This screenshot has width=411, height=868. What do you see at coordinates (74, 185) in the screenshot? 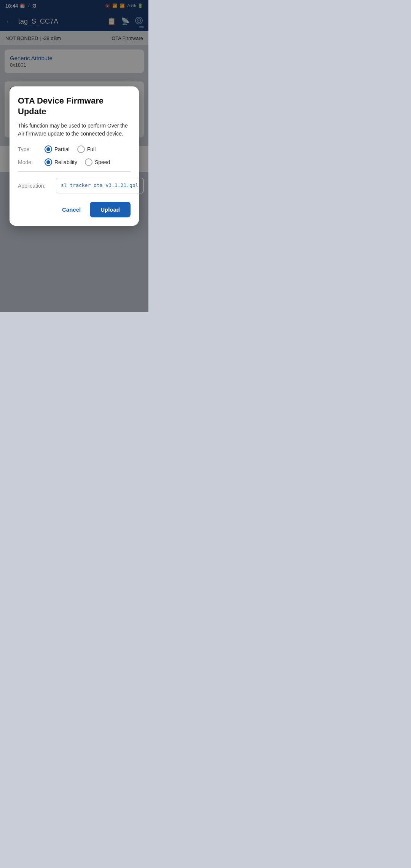
I see `application-field-row: Application: sl_tracker_ota_v3.1.21.gbl` at bounding box center [74, 185].